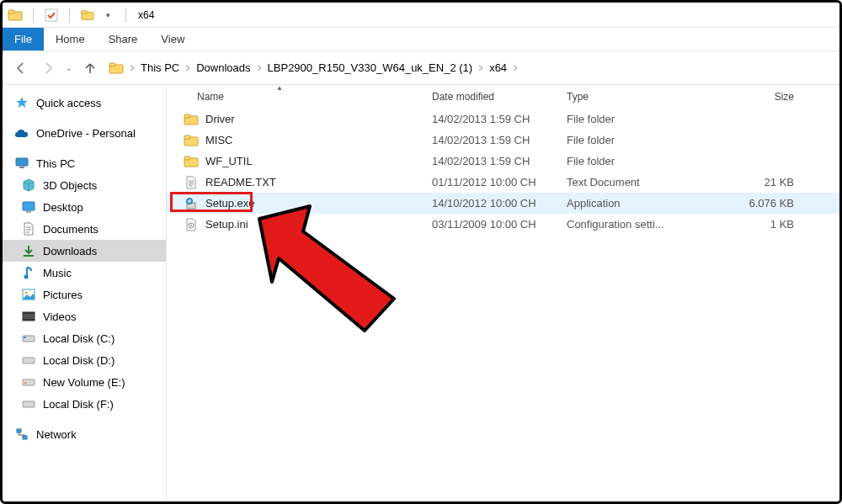  I want to click on tab-file: File, so click(24, 39).